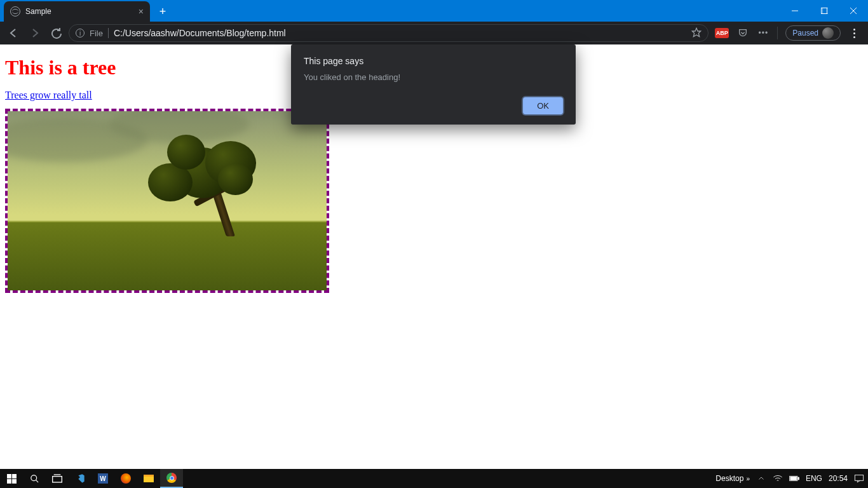  What do you see at coordinates (34, 478) in the screenshot?
I see `taskbar-search-button` at bounding box center [34, 478].